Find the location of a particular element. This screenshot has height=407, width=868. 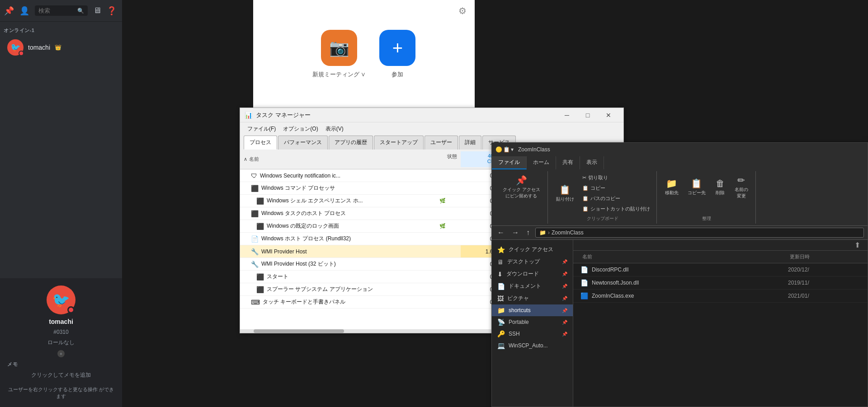

sidebar-item-downloads: ⬇ ダウンロード 📌 is located at coordinates (533, 274).